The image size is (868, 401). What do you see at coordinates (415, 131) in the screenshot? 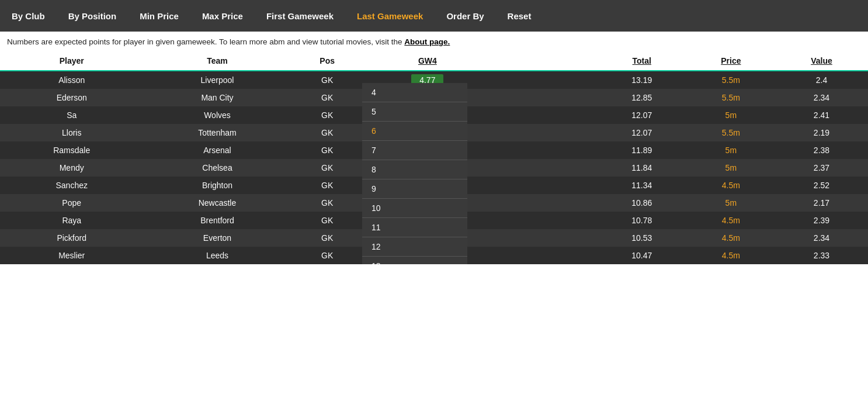
I see `dropdown-option-6: 6` at bounding box center [415, 131].